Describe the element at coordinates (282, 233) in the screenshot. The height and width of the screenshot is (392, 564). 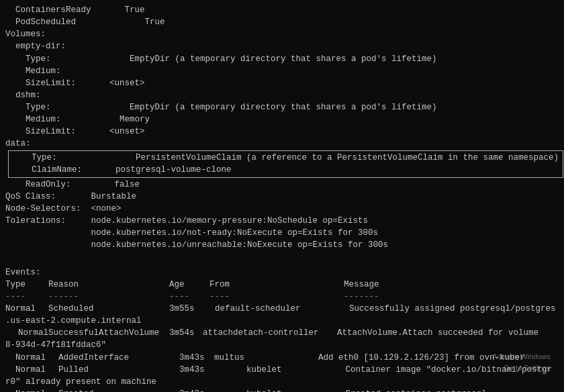
I see `line-toleration2: node.kubernetes.io/not-ready:NoExecute o…` at that location.